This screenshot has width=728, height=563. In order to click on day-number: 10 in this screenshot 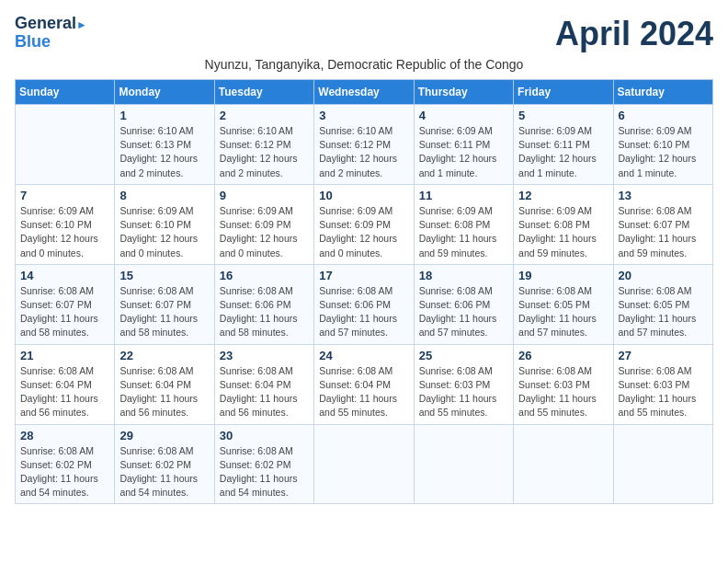, I will do `click(364, 195)`.